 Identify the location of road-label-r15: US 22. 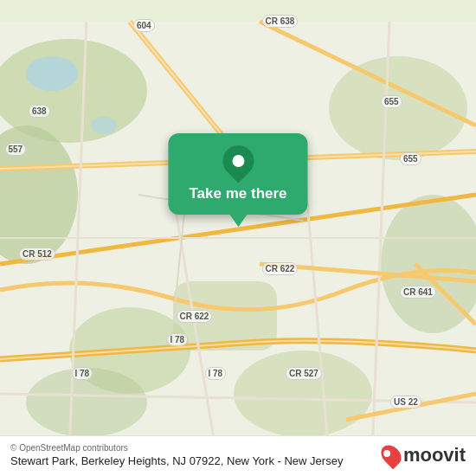
(406, 402).